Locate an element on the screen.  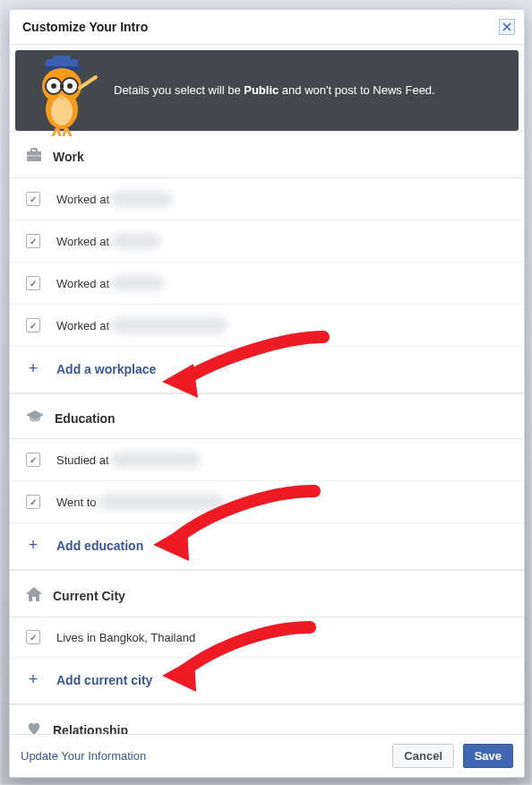
item-label: Went to is located at coordinates (77, 502).